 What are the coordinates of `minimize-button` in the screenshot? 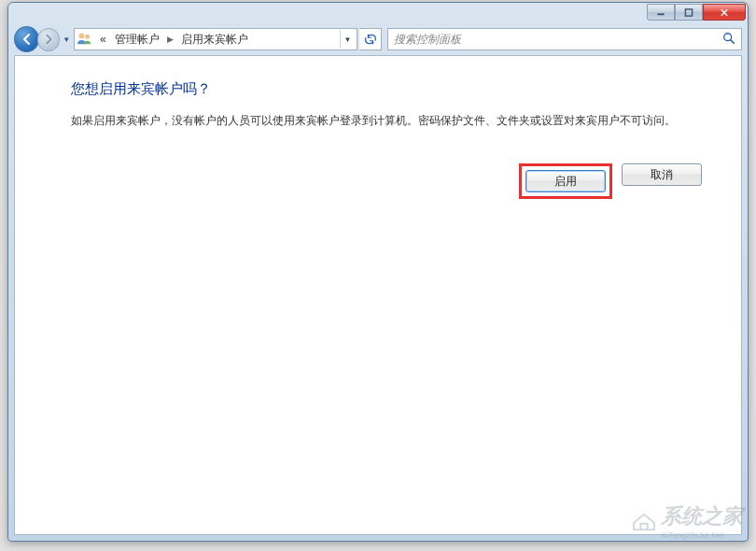 It's located at (661, 12).